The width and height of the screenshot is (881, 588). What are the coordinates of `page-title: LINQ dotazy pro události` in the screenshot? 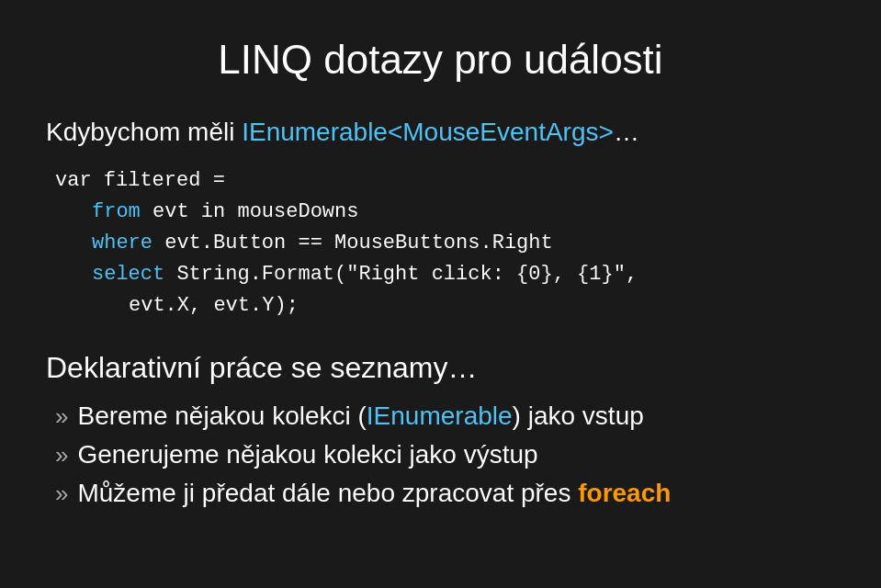 It's located at (441, 60).